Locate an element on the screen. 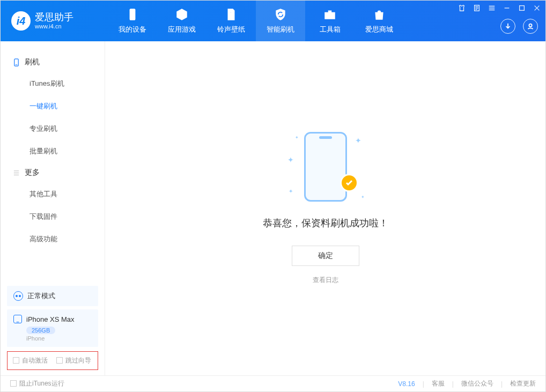  device-storage-badge: 256GB is located at coordinates (41, 330).